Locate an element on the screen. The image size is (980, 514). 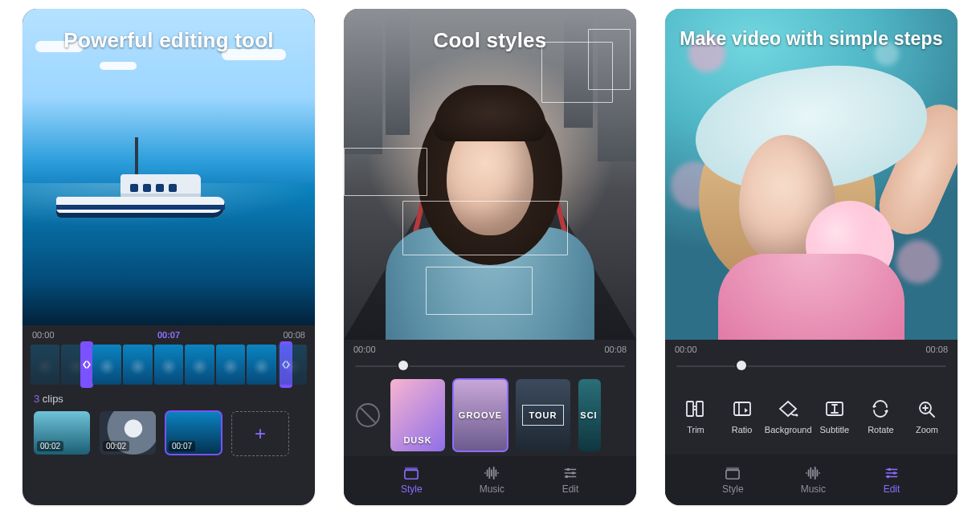
style-card-dusk: DUSK is located at coordinates (418, 414).